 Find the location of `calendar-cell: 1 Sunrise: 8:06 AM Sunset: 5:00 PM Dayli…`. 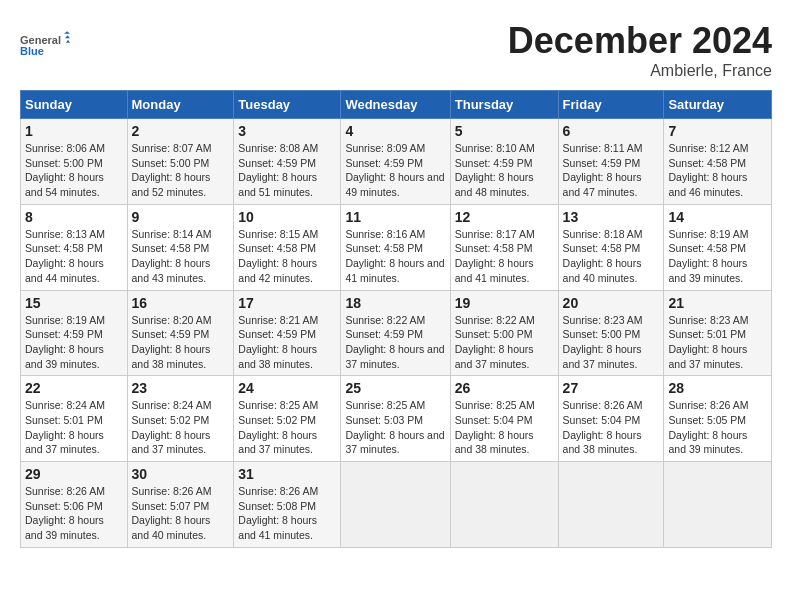

calendar-cell: 1 Sunrise: 8:06 AM Sunset: 5:00 PM Dayli… is located at coordinates (74, 162).